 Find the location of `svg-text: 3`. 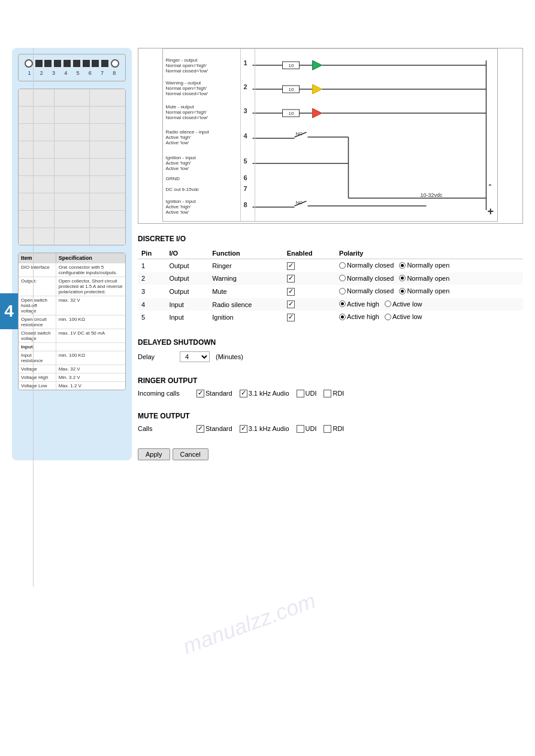

svg-text: 3 is located at coordinates (246, 111).